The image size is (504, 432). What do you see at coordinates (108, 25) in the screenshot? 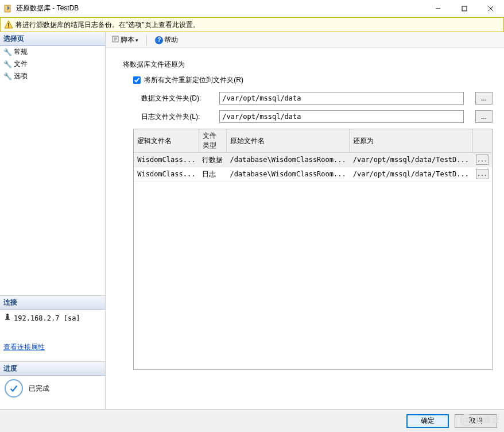
I see `warning-text: 将进行源数据库的结尾日志备份。在"选项"页上查看此设置。` at bounding box center [108, 25].